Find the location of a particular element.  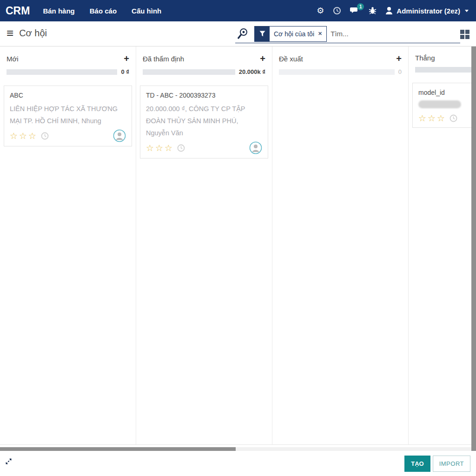

search-facet: Cơ hội của tôi ✕ is located at coordinates (291, 34).